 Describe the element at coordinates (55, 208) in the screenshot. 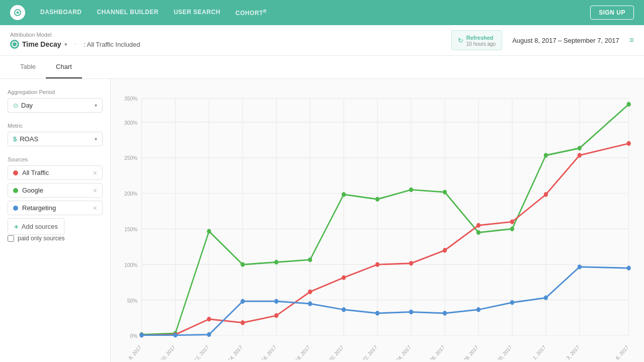

I see `source-item-retargeting: Retargeting ×` at that location.